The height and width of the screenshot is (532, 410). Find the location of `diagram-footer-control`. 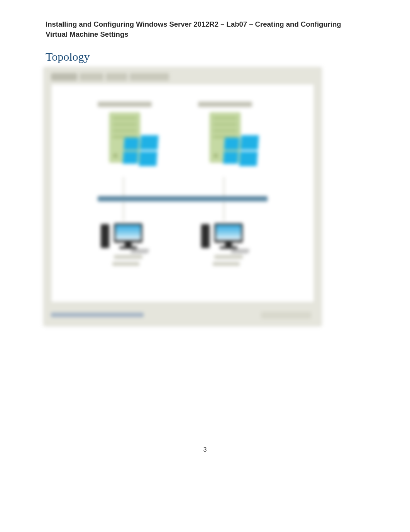

diagram-footer-control is located at coordinates (286, 315).